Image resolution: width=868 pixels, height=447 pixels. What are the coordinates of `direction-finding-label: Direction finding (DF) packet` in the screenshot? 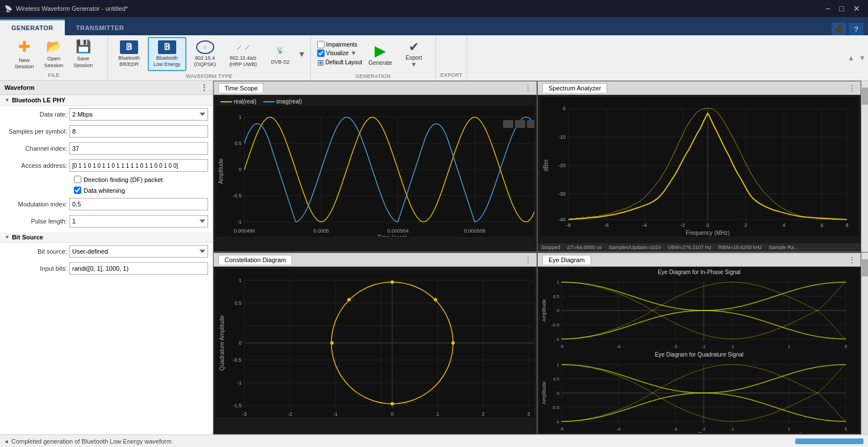 It's located at (123, 180).